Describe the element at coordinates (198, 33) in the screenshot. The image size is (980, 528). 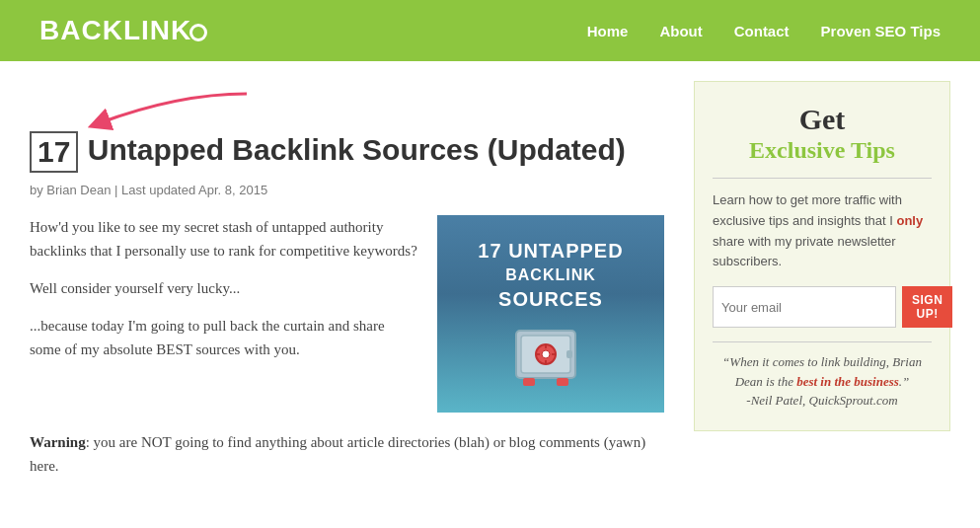
I see `logo-o-circle` at that location.